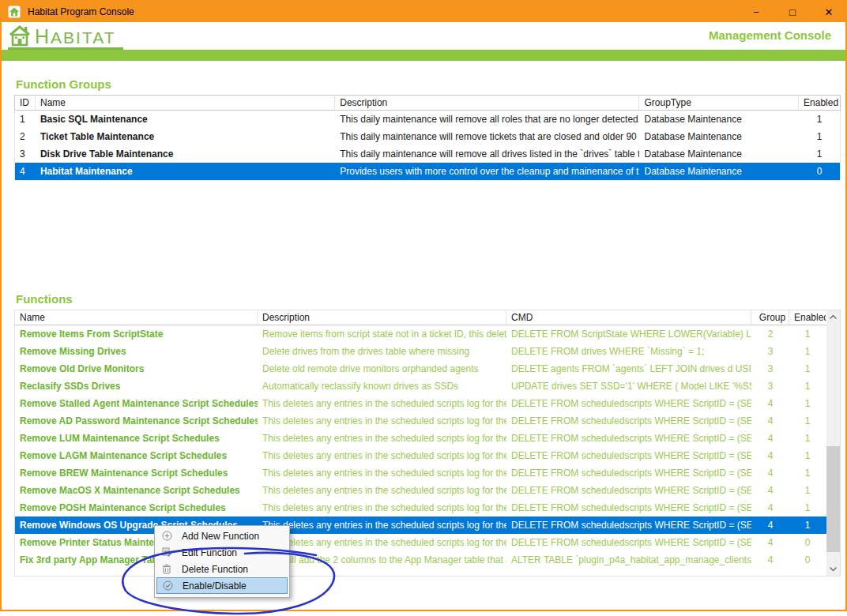 This screenshot has height=616, width=847. What do you see at coordinates (424, 12) in the screenshot?
I see `title-bar: Habitat Program Console − □ ✕` at bounding box center [424, 12].